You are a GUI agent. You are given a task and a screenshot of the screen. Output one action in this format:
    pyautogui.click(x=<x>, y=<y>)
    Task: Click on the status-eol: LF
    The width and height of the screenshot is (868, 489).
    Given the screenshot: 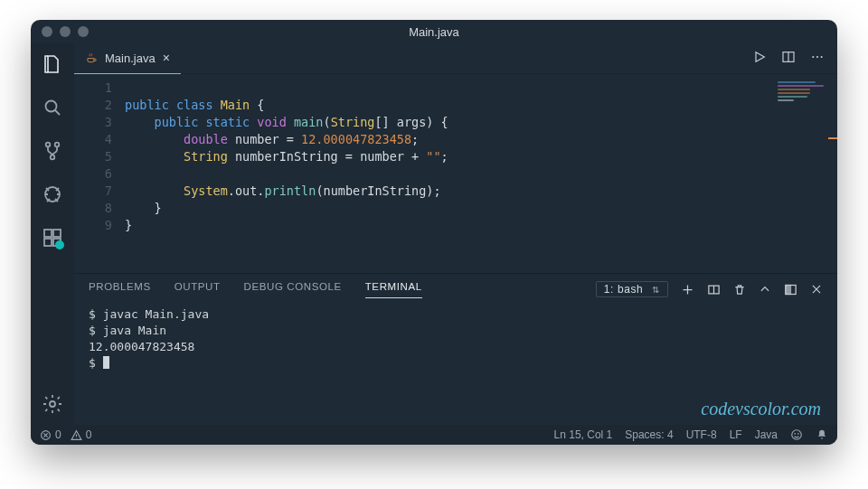 What is the action you would take?
    pyautogui.click(x=736, y=435)
    